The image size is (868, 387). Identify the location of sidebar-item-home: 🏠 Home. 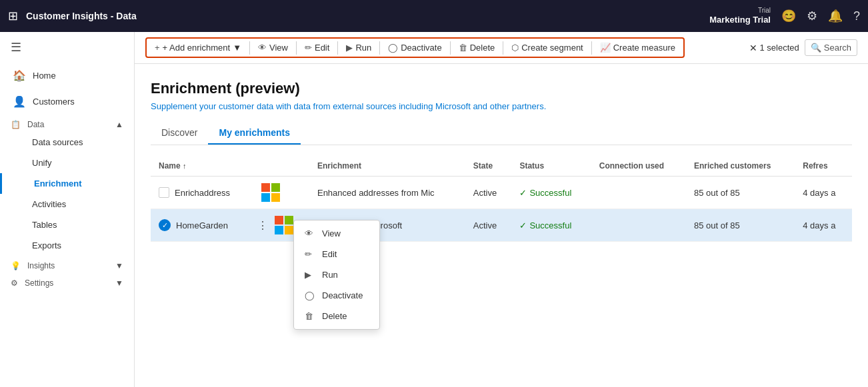
(67, 76).